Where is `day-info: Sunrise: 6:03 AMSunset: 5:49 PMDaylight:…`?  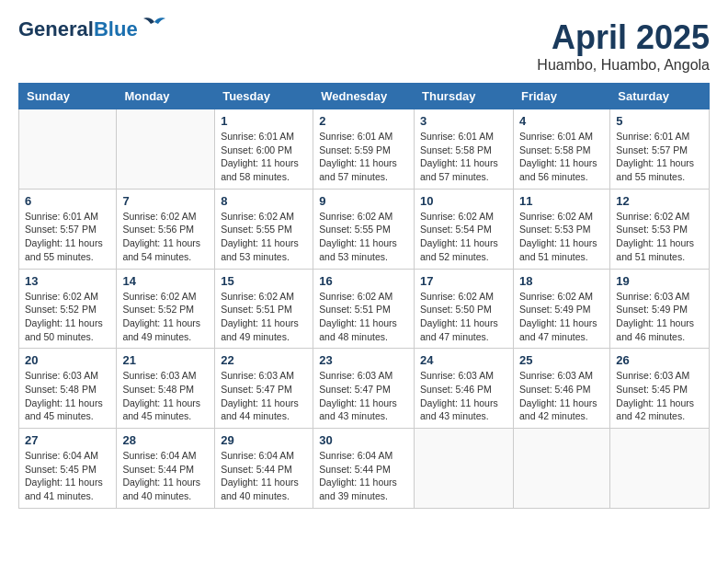 day-info: Sunrise: 6:03 AMSunset: 5:49 PMDaylight:… is located at coordinates (660, 316).